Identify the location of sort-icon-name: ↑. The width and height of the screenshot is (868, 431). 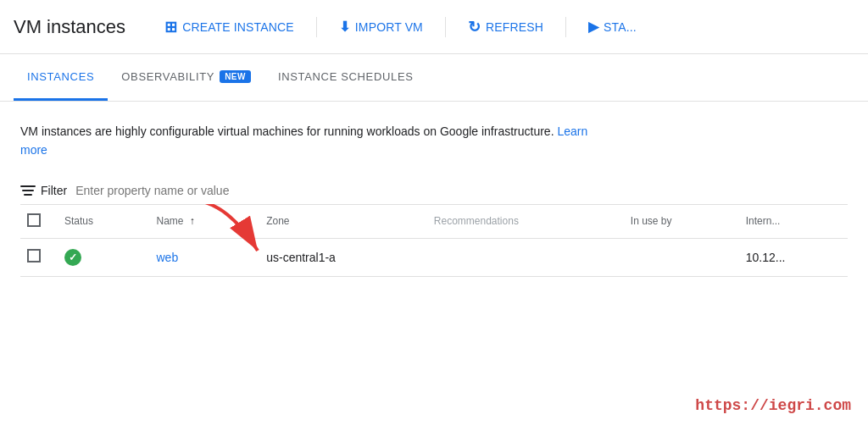
(192, 221).